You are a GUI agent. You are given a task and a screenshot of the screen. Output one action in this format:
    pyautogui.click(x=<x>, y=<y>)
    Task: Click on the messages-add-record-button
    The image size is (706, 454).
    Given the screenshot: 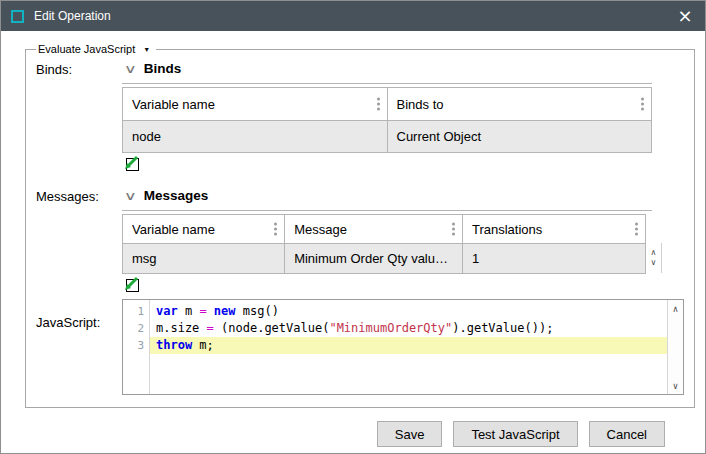 What is the action you would take?
    pyautogui.click(x=132, y=284)
    